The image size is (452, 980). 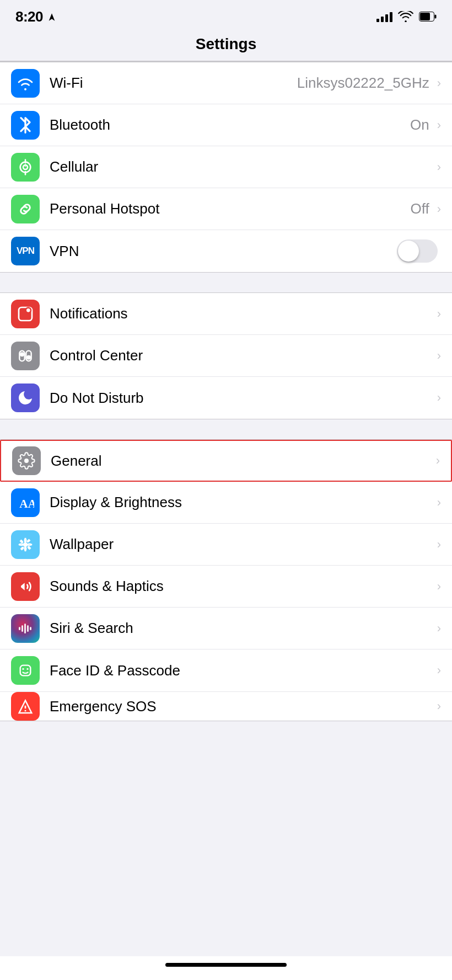 What do you see at coordinates (25, 83) in the screenshot?
I see `wifi-icon` at bounding box center [25, 83].